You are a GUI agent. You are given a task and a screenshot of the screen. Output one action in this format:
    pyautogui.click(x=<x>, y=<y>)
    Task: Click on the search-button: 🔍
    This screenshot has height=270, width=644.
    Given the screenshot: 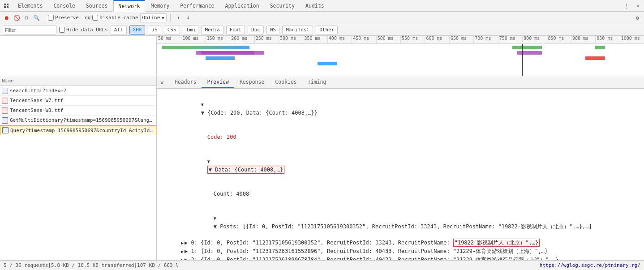 What is the action you would take?
    pyautogui.click(x=36, y=18)
    